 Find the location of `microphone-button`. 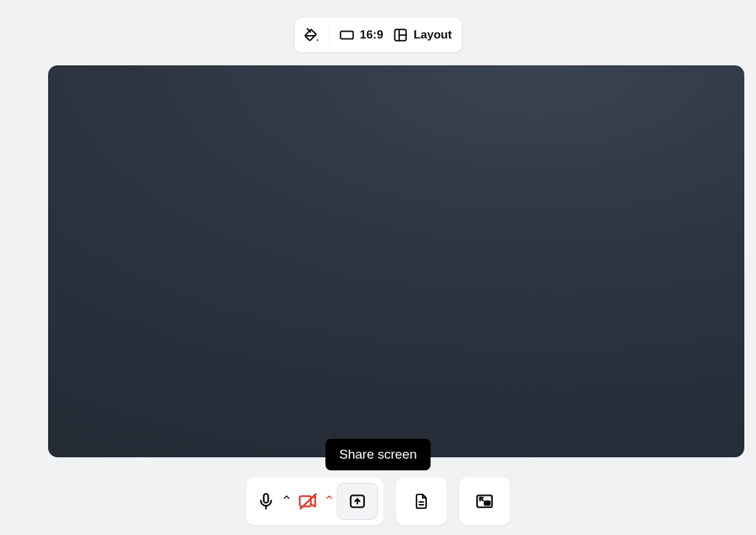

microphone-button is located at coordinates (273, 501).